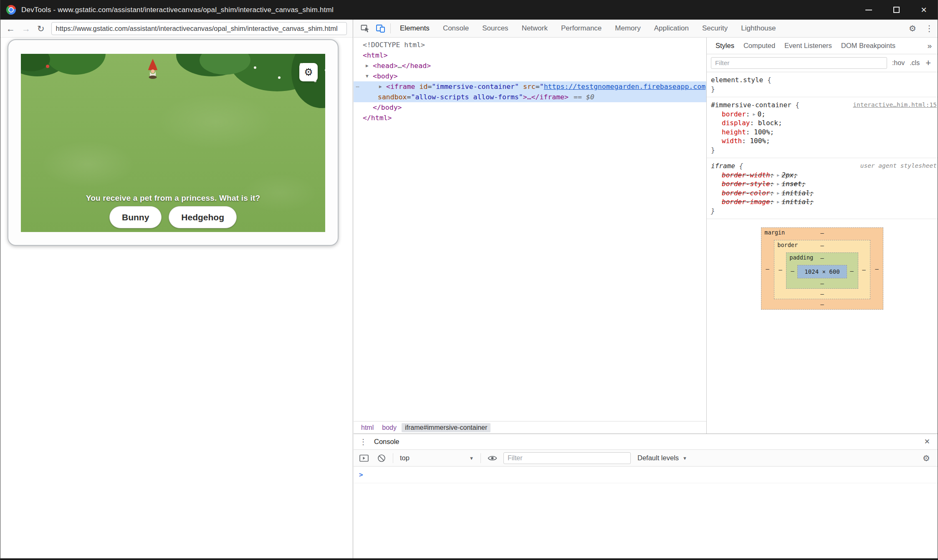 The width and height of the screenshot is (938, 560). I want to click on gnome-illustration, so click(153, 70).